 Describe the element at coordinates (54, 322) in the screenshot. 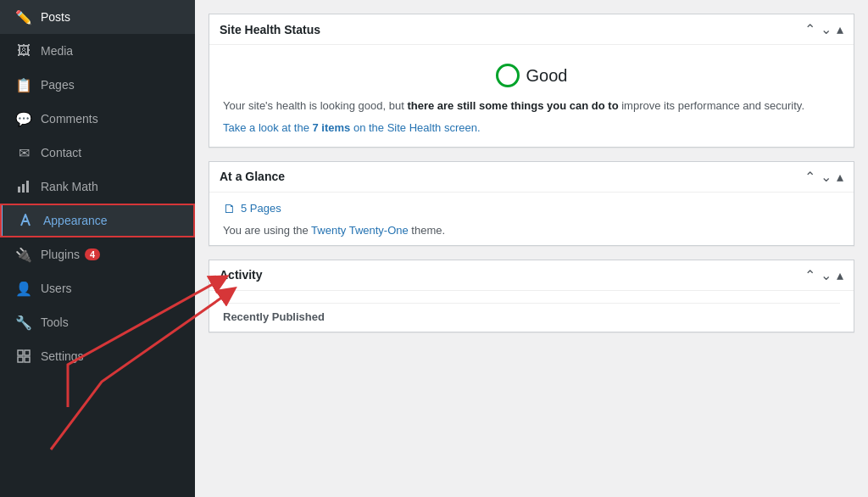

I see `sidebar-item-tools-label: Tools` at that location.